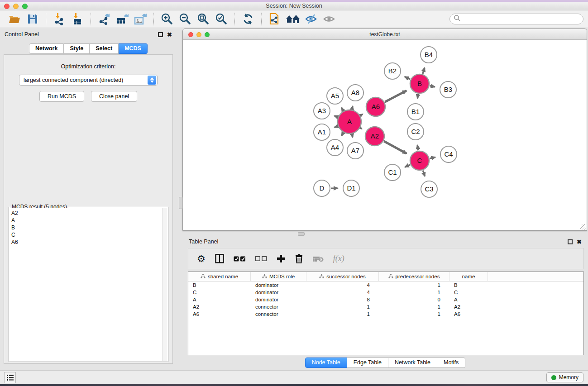 The height and width of the screenshot is (386, 588). What do you see at coordinates (420, 84) in the screenshot?
I see `network-node-B: B` at bounding box center [420, 84].